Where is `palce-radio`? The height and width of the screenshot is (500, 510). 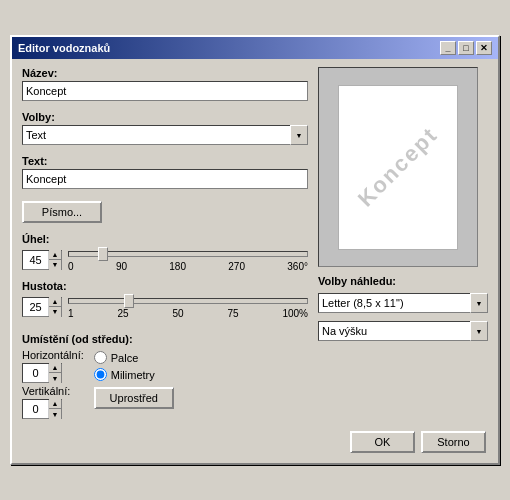 palce-radio is located at coordinates (100, 358).